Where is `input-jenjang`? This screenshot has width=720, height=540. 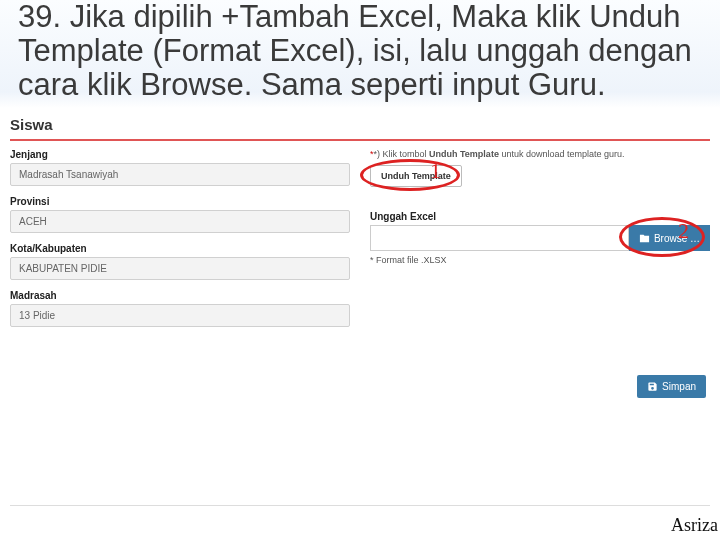
input-jenjang is located at coordinates (180, 174).